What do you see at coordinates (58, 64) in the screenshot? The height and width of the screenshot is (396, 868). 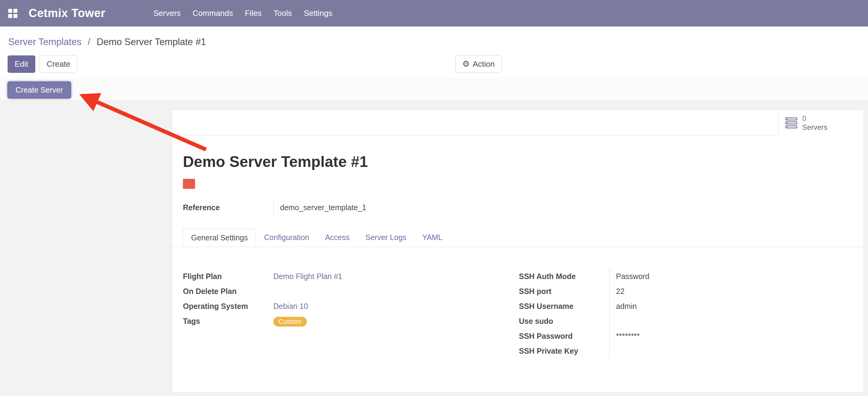 I see `create-button: Create` at bounding box center [58, 64].